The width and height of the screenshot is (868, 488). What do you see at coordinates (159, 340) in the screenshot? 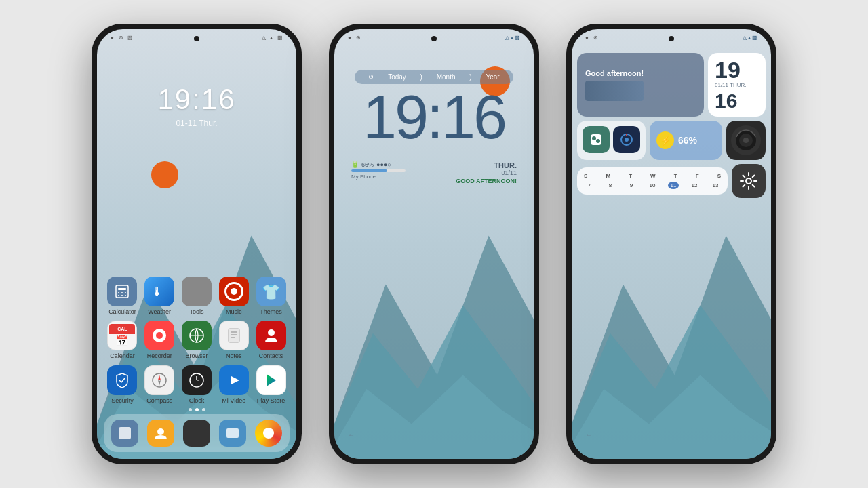
I see `app-recorder: Recorder` at bounding box center [159, 340].